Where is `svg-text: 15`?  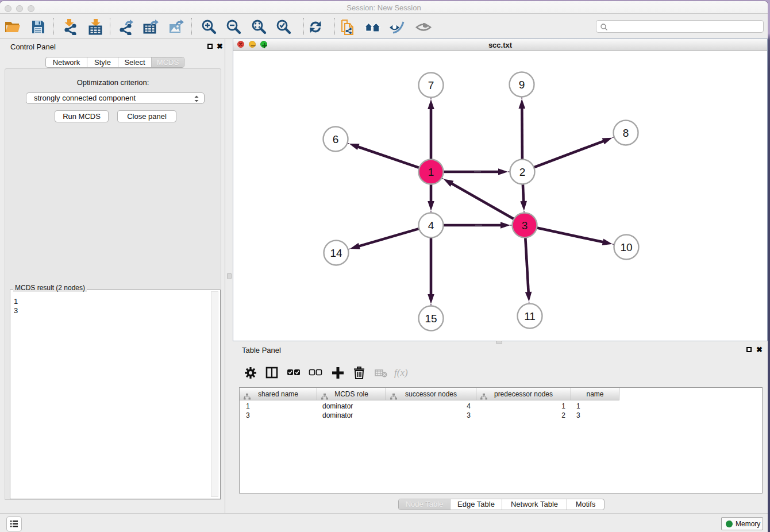 svg-text: 15 is located at coordinates (431, 318).